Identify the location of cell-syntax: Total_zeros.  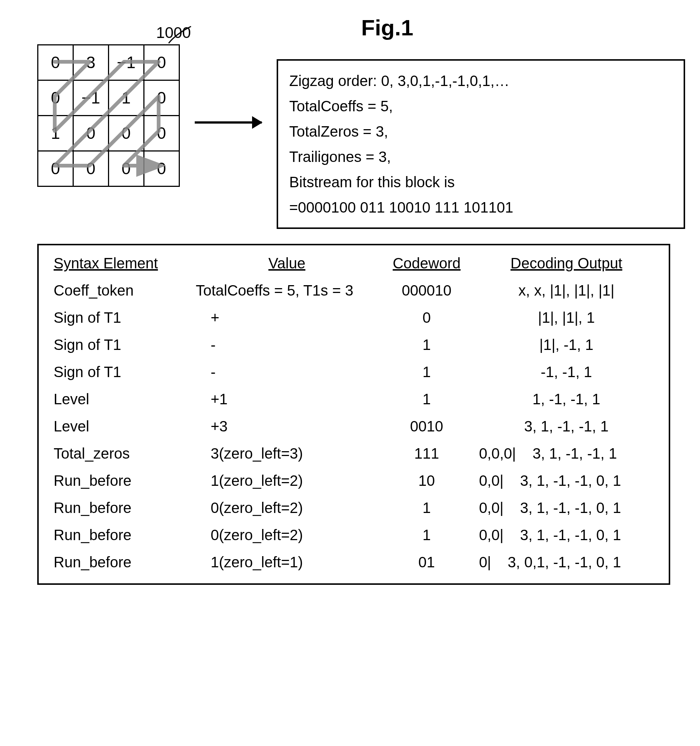
(123, 454).